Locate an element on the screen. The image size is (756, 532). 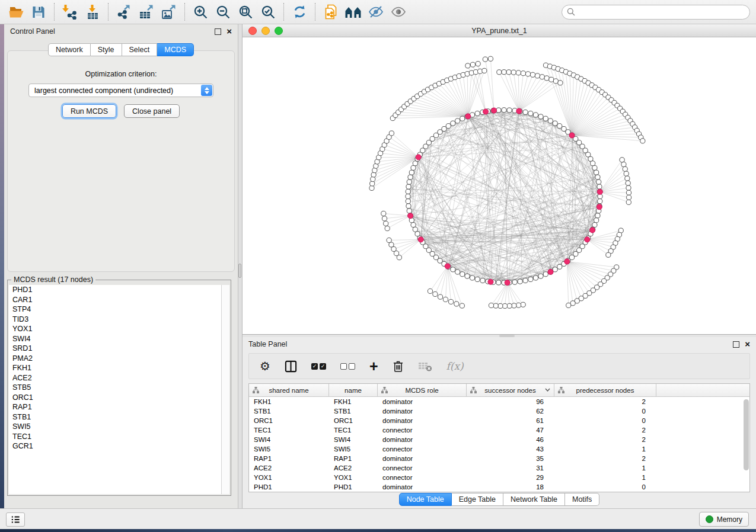
columns-icon is located at coordinates (291, 366).